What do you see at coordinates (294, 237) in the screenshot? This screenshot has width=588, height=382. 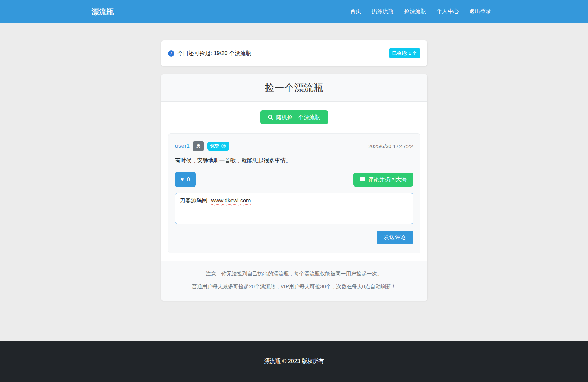 I see `send-row: 发送评论` at bounding box center [294, 237].